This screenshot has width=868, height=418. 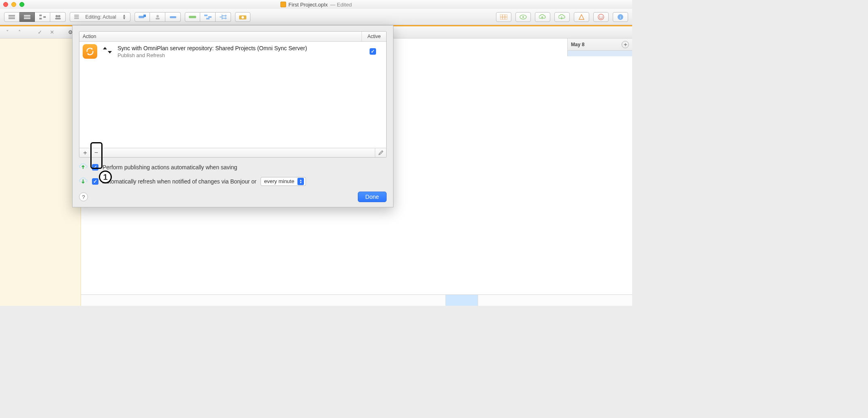 I want to click on auto-publish-checkbox, so click(x=95, y=167).